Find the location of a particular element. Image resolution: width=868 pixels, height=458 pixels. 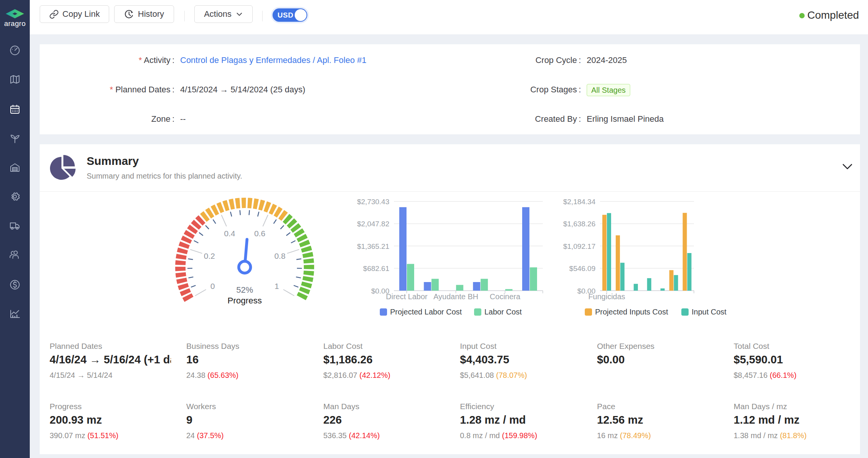

svg-text: Progress is located at coordinates (245, 301).